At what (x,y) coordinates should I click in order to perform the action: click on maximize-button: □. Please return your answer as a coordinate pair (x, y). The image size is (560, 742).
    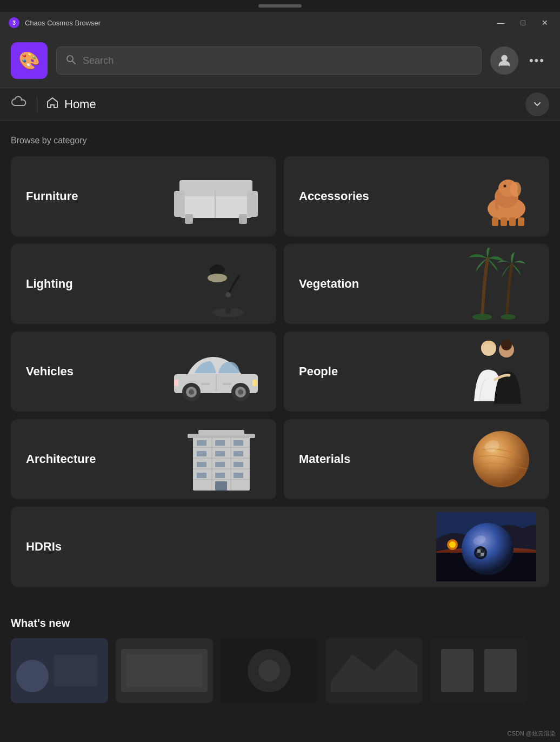
    Looking at the image, I should click on (523, 23).